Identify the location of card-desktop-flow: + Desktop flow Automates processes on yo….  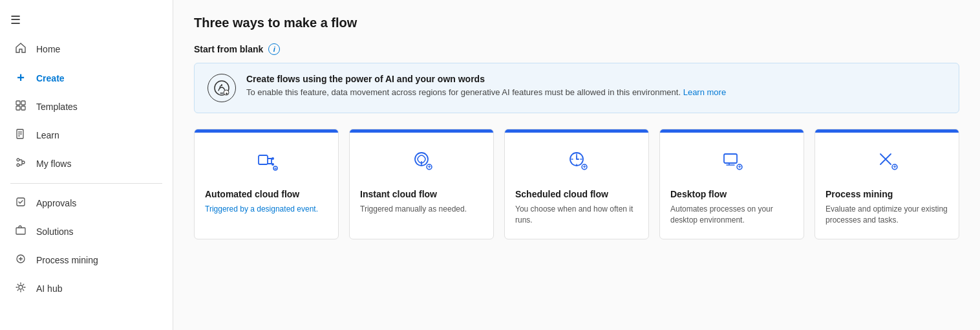
(732, 184).